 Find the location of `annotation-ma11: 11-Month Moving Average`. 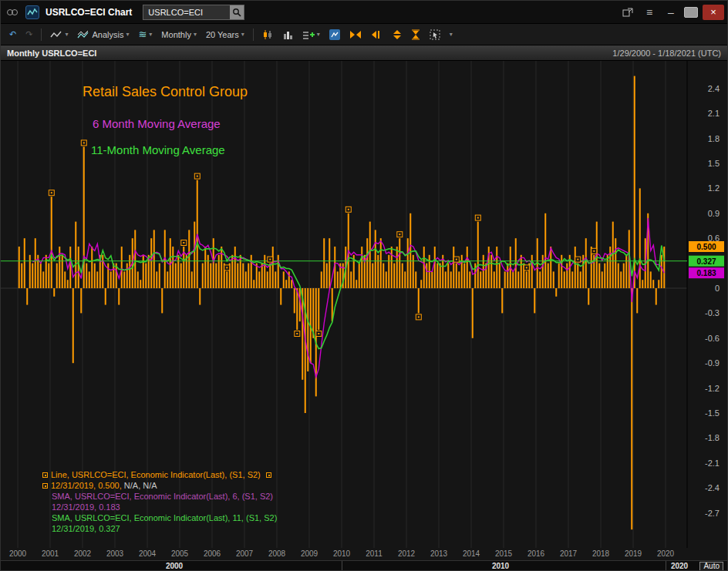

annotation-ma11: 11-Month Moving Average is located at coordinates (158, 149).